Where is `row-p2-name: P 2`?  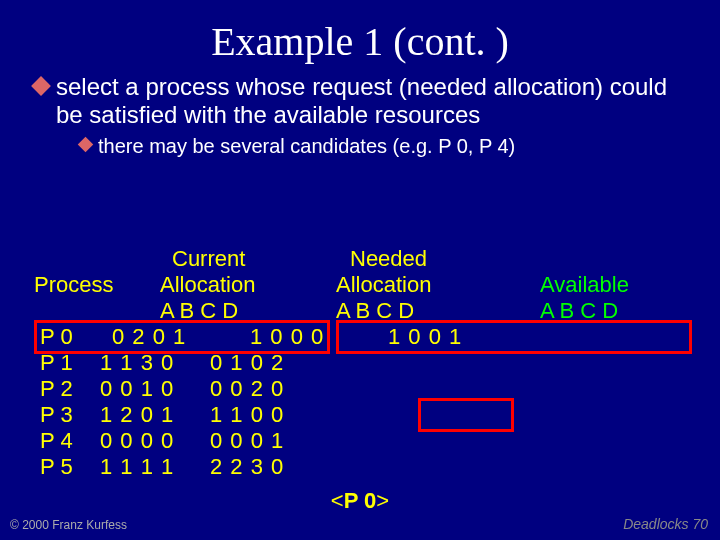
row-p2-name: P 2 is located at coordinates (56, 389).